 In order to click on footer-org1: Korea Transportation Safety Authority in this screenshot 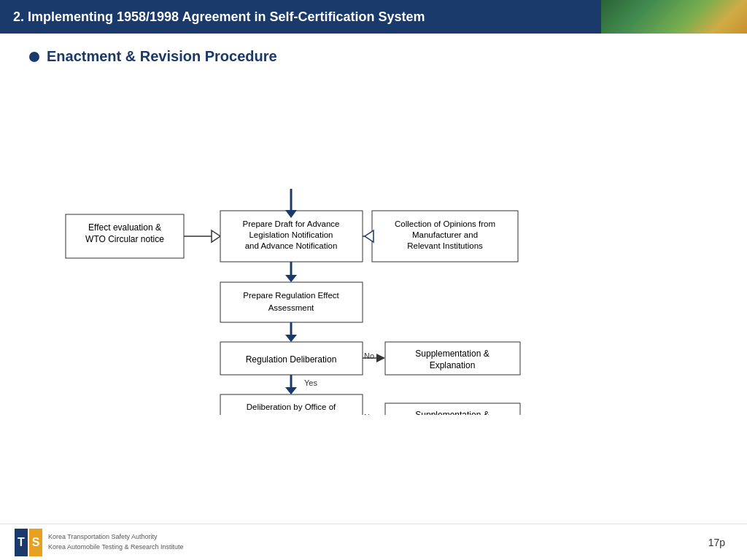, I will do `click(115, 537)`.